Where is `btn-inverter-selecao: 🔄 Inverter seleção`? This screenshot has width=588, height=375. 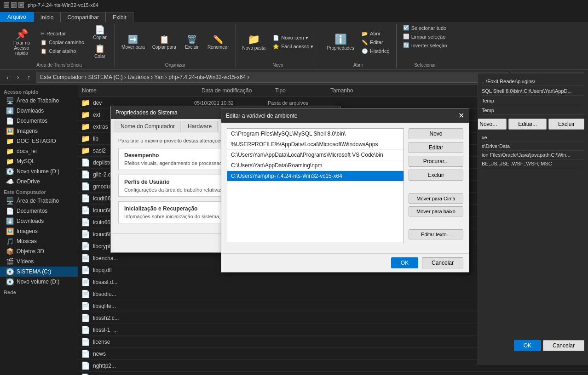 btn-inverter-selecao: 🔄 Inverter seleção is located at coordinates (425, 45).